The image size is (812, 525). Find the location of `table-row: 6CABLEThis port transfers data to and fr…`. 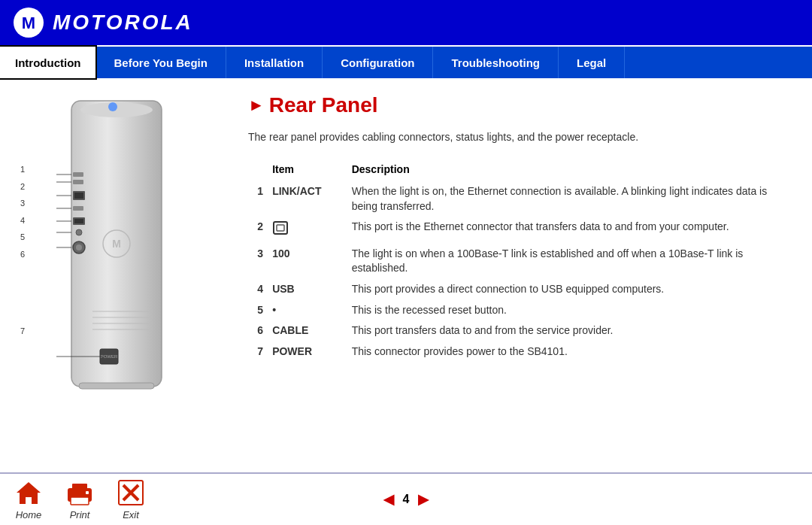

table-row: 6CABLEThis port transfers data to and fr… is located at coordinates (519, 331).